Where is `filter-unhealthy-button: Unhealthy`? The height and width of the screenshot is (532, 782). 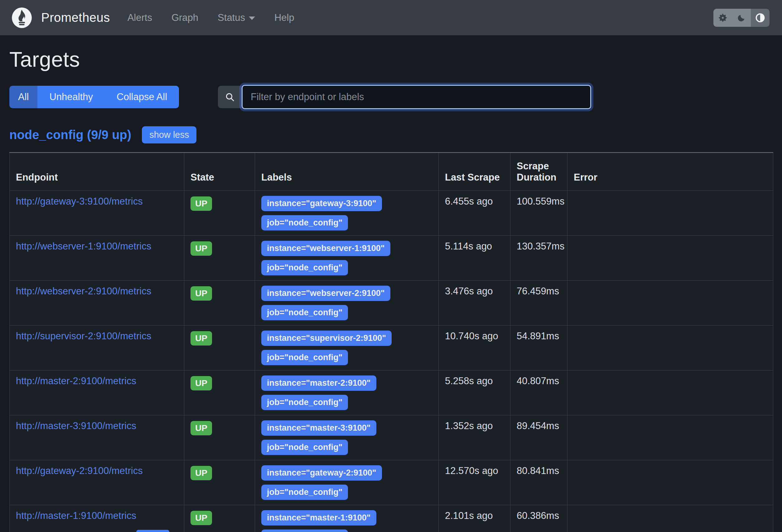
filter-unhealthy-button: Unhealthy is located at coordinates (71, 97).